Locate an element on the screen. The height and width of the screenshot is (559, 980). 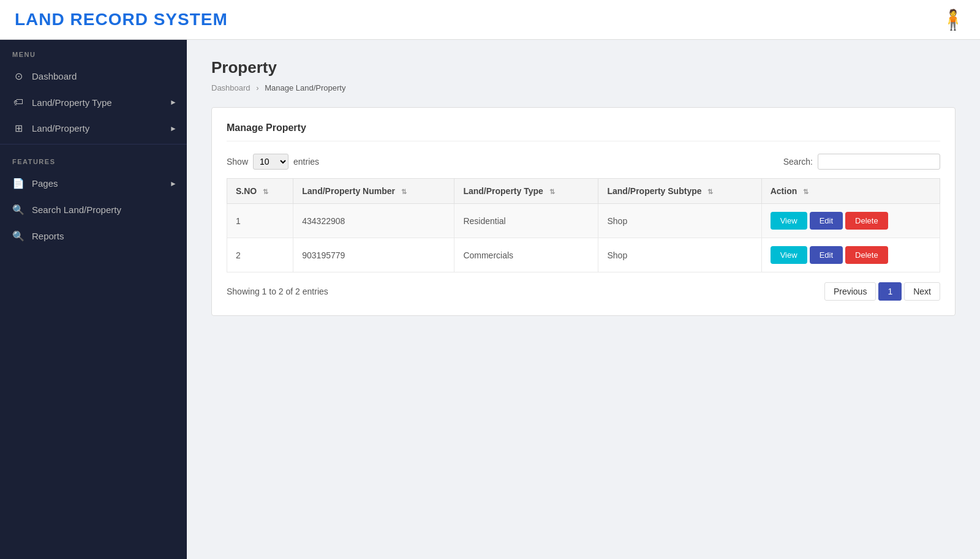
cell-type: Commercials is located at coordinates (527, 255).